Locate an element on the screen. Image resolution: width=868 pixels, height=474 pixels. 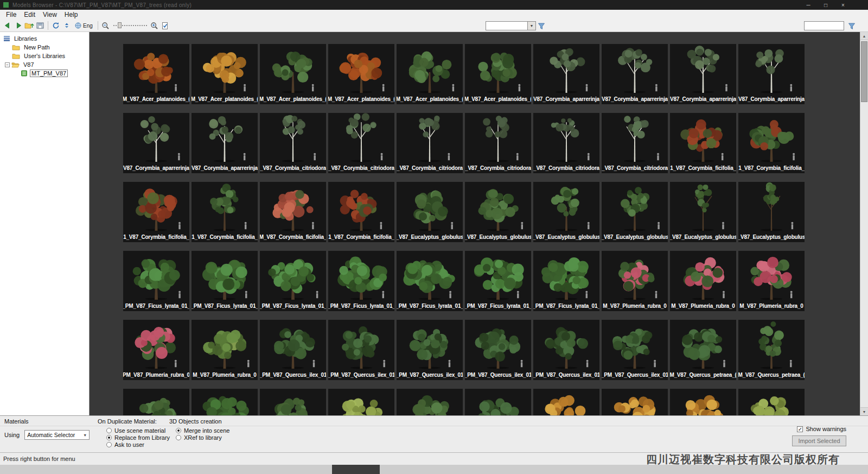
sidebar-item-libraries: Libraries is located at coordinates (44, 39).